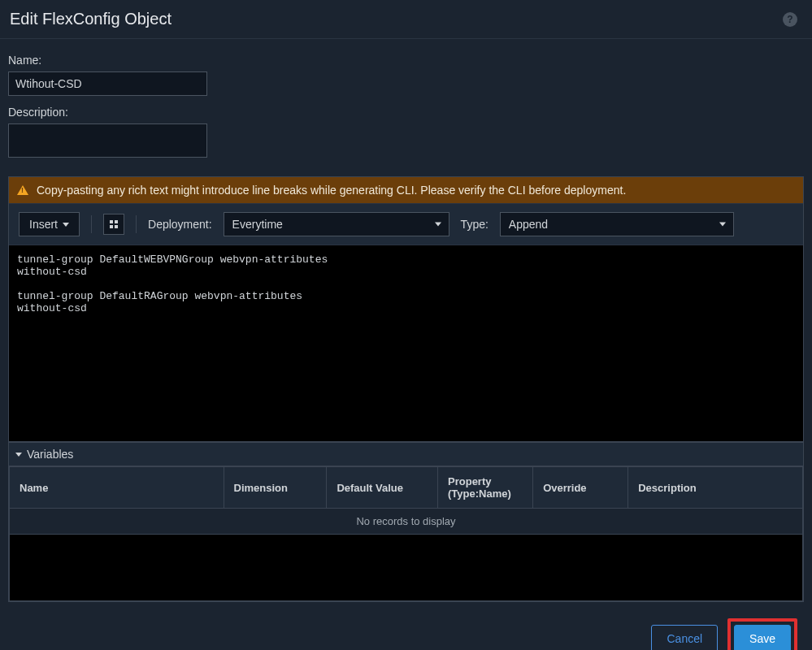 The image size is (812, 650). I want to click on description-label: Description:, so click(406, 112).